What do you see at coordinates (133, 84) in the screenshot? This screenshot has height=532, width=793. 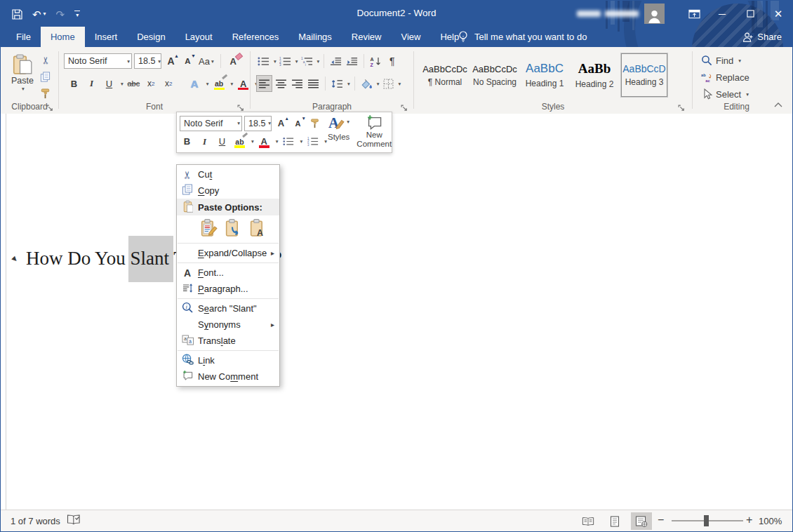 I see `strikethrough-button: abc` at bounding box center [133, 84].